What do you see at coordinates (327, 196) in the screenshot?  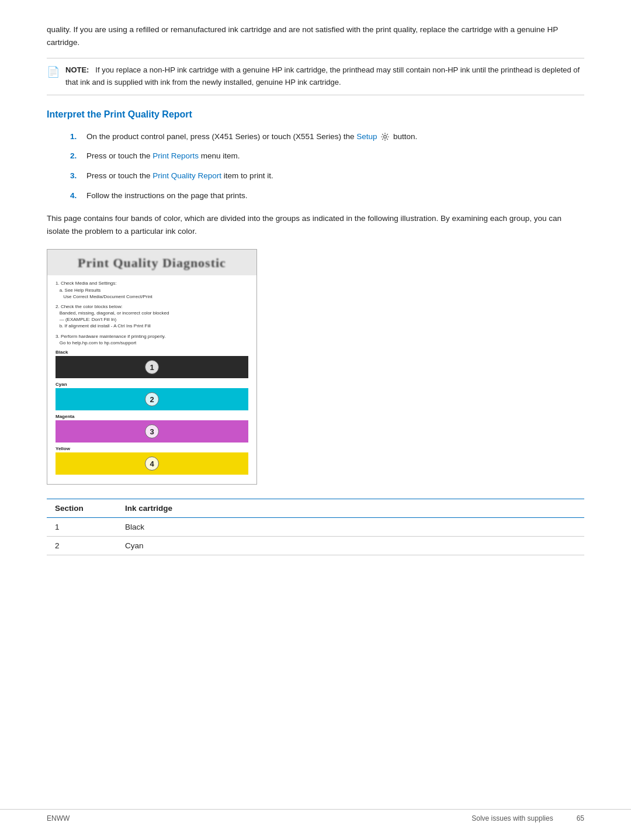 I see `step-4: 4. Follow the instructions on the page t…` at bounding box center [327, 196].